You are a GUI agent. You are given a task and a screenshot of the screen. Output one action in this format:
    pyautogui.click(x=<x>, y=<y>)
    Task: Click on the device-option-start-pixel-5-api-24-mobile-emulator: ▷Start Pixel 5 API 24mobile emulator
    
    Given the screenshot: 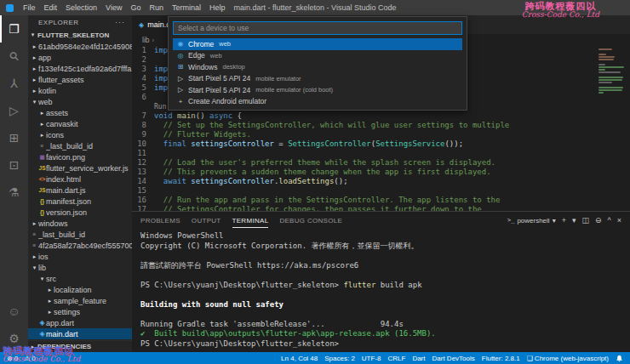 What is the action you would take?
    pyautogui.click(x=318, y=79)
    